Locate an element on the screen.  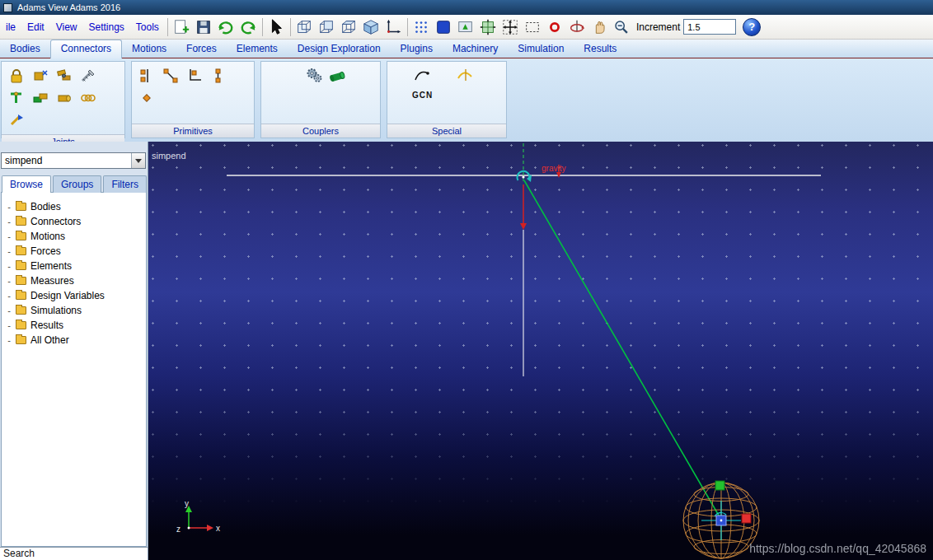
menu-settings: Settings is located at coordinates (107, 27).